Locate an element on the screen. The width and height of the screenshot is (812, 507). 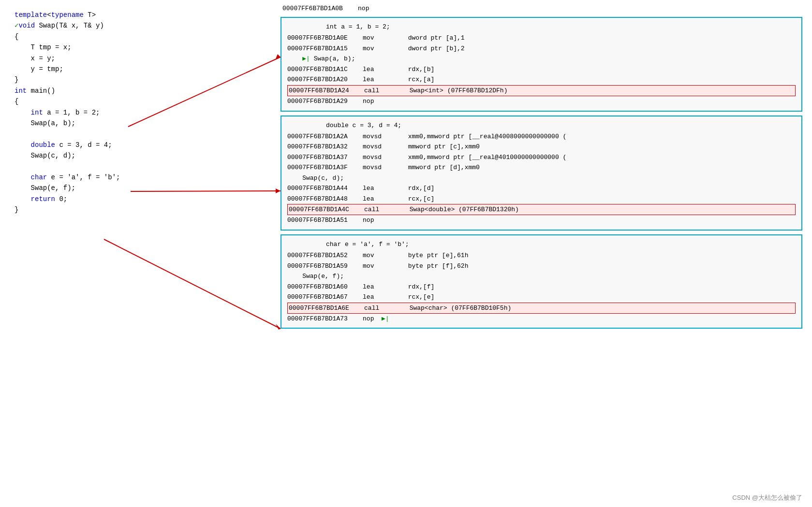
code-line-17: Swap(e, f); is located at coordinates (138, 188).